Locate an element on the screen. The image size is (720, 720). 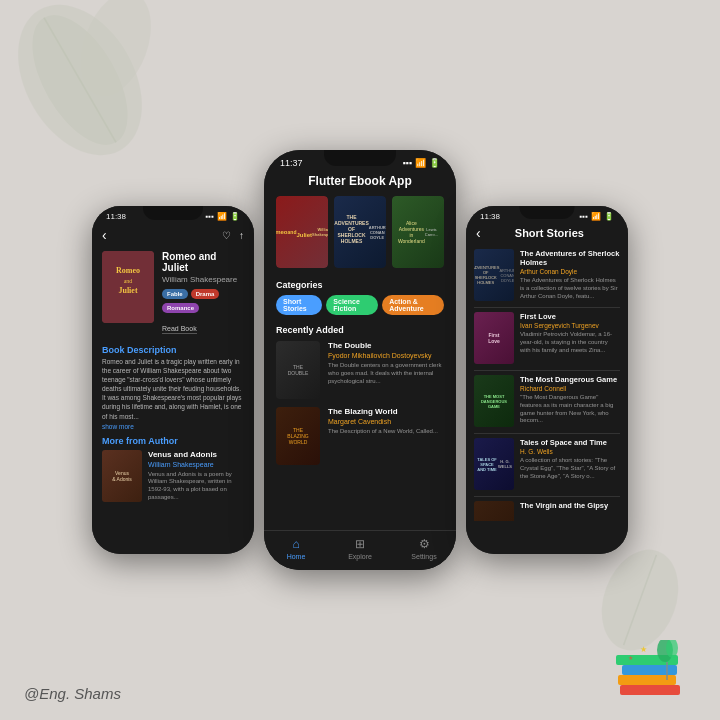
book-info-left: Romeo and Juliet William Shakespeare Fab… is located at coordinates (203, 293).